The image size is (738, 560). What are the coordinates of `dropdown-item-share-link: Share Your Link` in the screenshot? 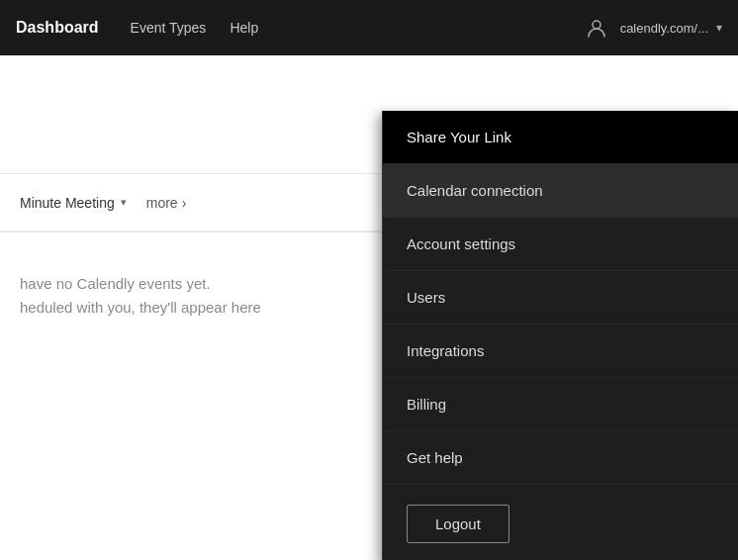 It's located at (560, 138).